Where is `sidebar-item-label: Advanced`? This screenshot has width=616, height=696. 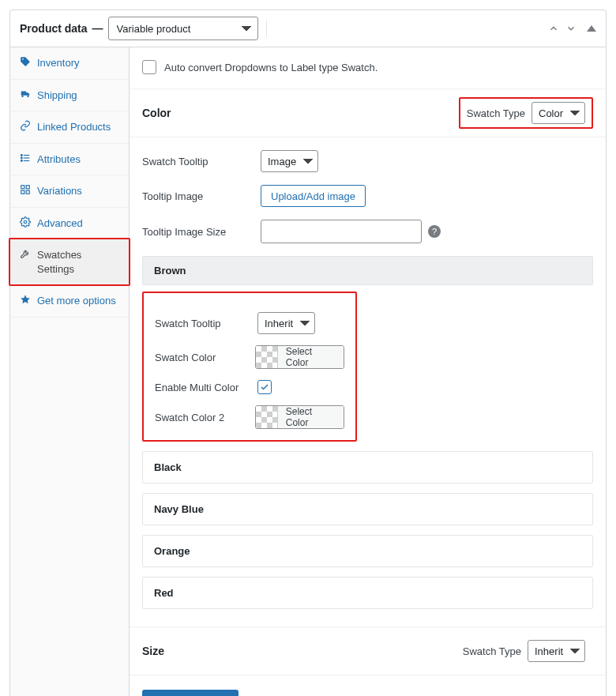 sidebar-item-label: Advanced is located at coordinates (60, 224).